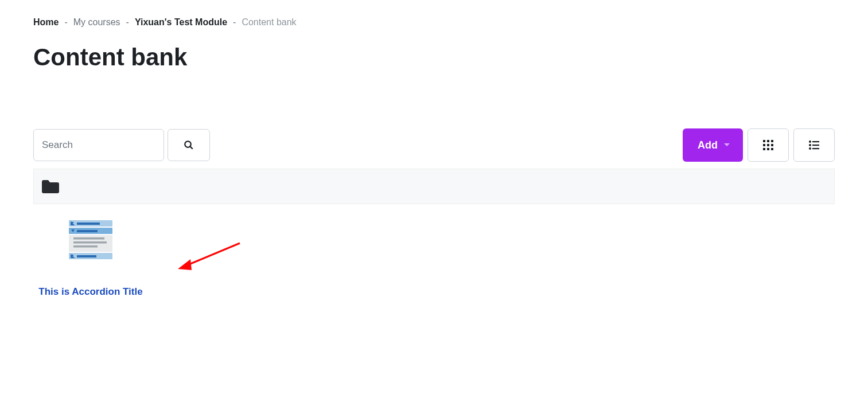 This screenshot has height=402, width=868. What do you see at coordinates (768, 145) in the screenshot?
I see `grid-icon` at bounding box center [768, 145].